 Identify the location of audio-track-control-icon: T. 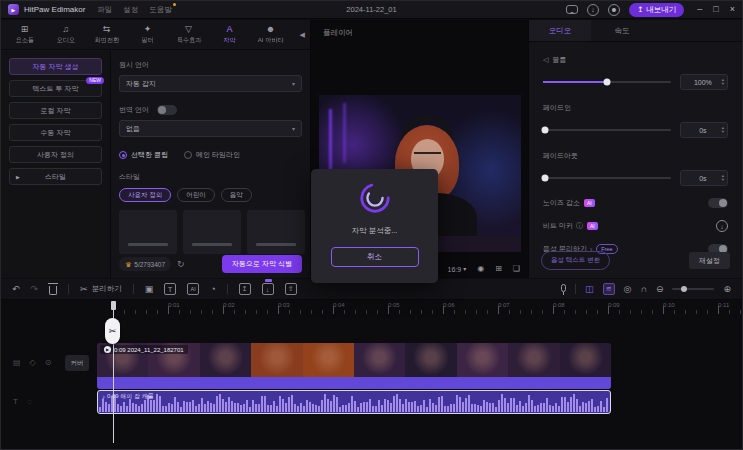
(16, 402).